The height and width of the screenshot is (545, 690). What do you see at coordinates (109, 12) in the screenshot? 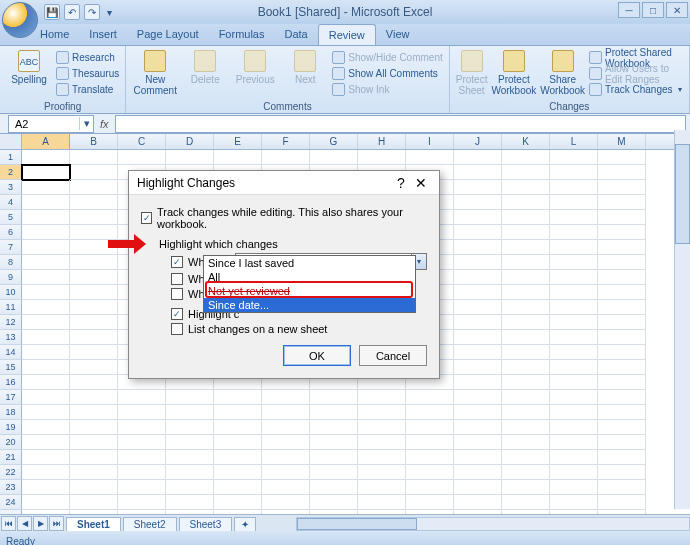
I see `qat-dropdown-icon: ▾` at bounding box center [109, 12].